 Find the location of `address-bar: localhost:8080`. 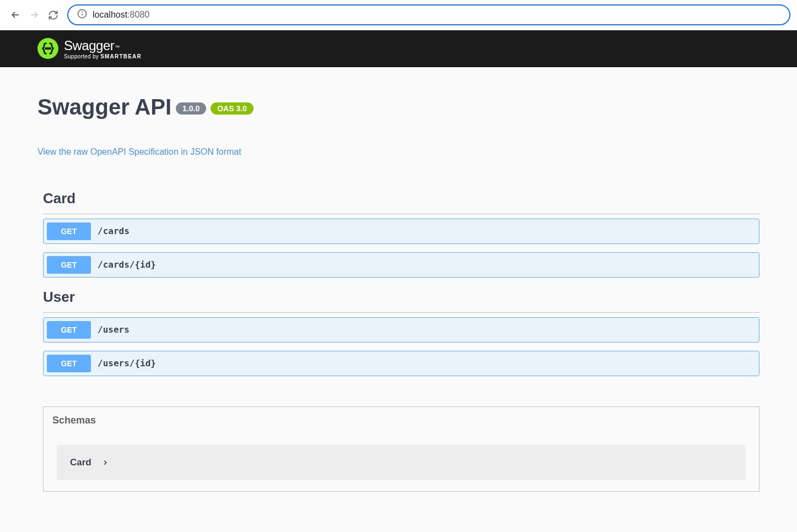

address-bar: localhost:8080 is located at coordinates (429, 15).